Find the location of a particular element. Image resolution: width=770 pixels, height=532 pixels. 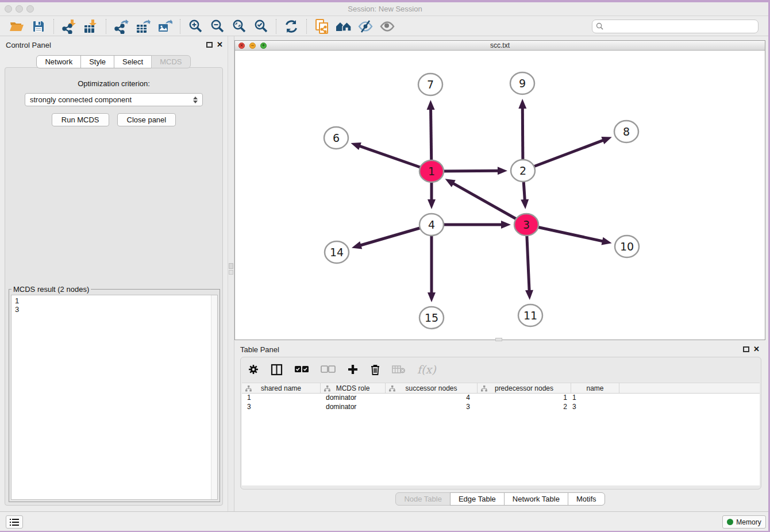

network-window-titlebar: × − + scc.txt is located at coordinates (500, 46).